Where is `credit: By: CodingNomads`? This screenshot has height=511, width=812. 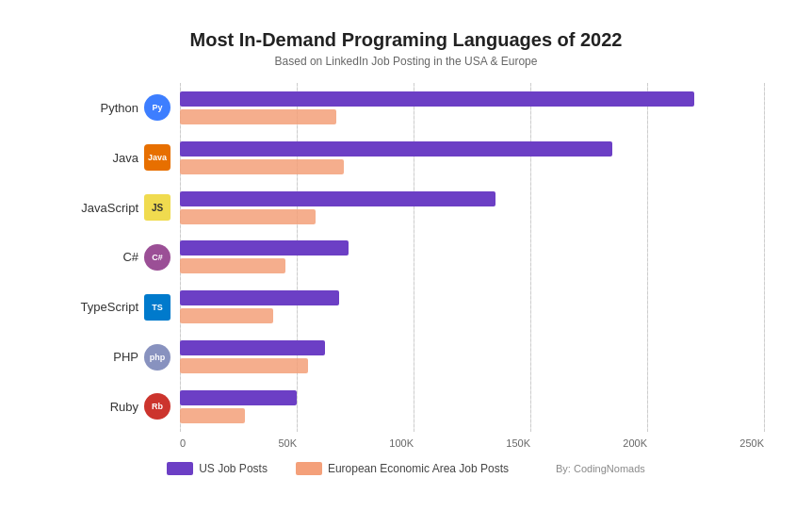 credit: By: CodingNomads is located at coordinates (601, 469).